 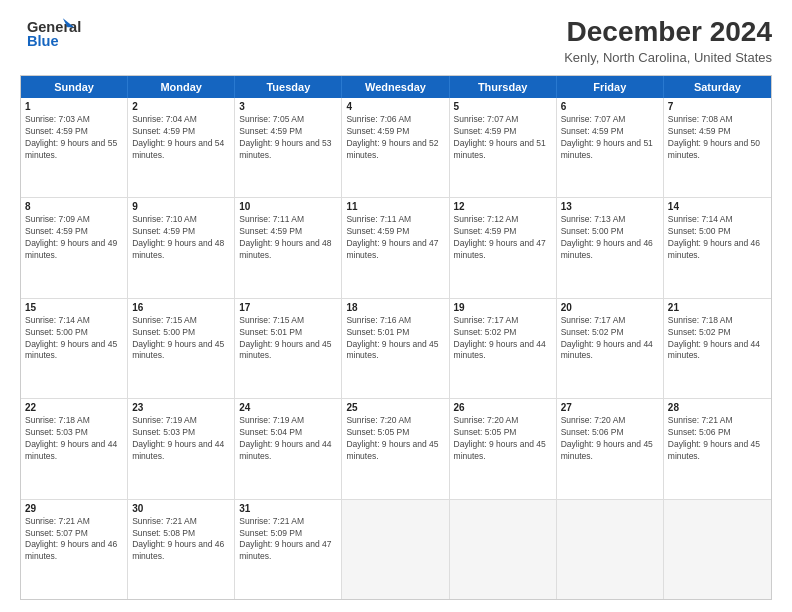 What do you see at coordinates (607, 237) in the screenshot?
I see `cell-info: Sunrise: 7:13 AMSunset: 5:00 PMDaylight:…` at bounding box center [607, 237].